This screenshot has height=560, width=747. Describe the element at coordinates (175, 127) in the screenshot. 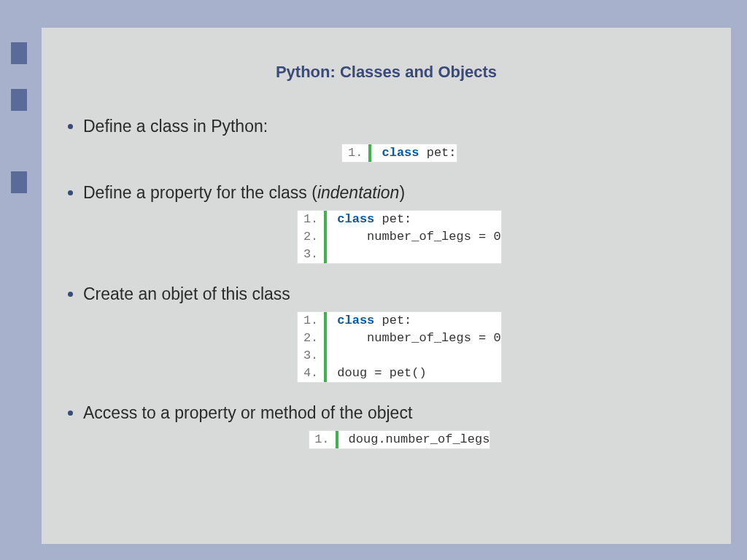

I see `bullet-text: Define a class in Python:` at that location.